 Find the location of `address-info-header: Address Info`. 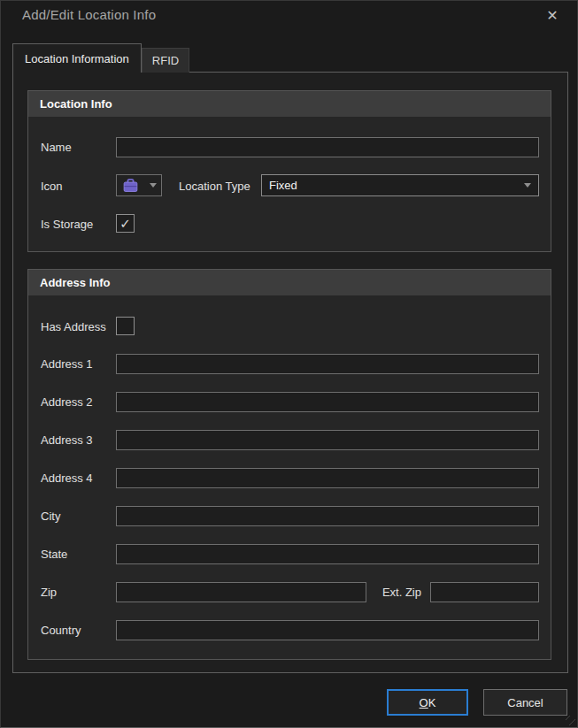

address-info-header: Address Info is located at coordinates (289, 283).